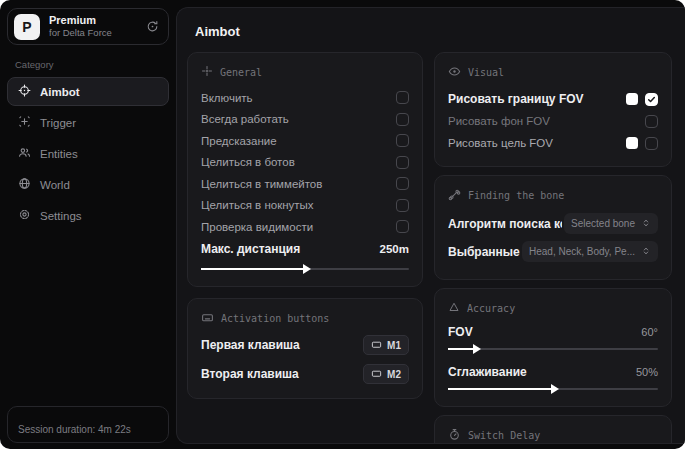  I want to click on fov-target-row: Рисовать цель FOV, so click(553, 143).